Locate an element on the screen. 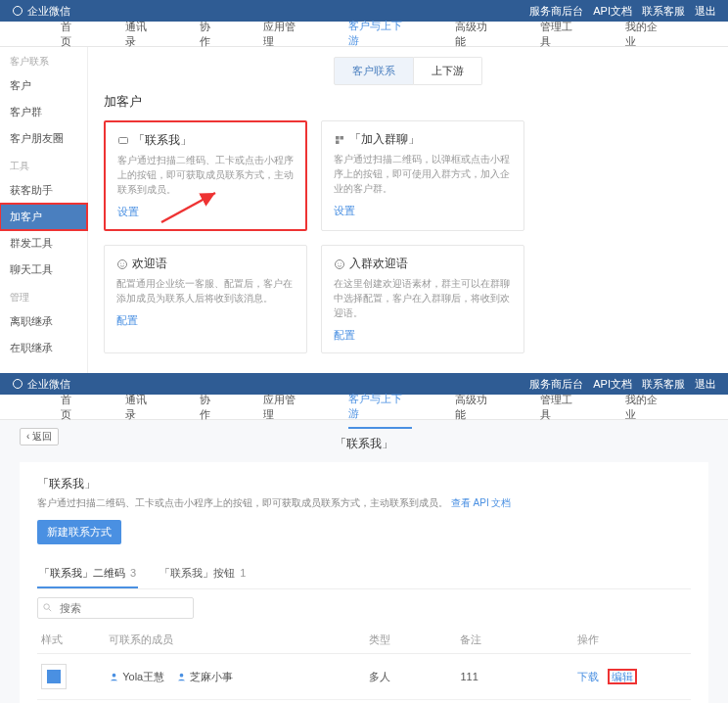 This screenshot has width=728, height=703. th-members: 可联系的成员 is located at coordinates (235, 640).